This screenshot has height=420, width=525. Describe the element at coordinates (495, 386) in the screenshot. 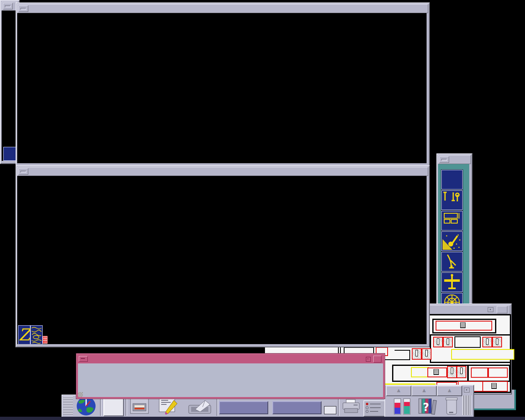

I see `forget-button` at that location.